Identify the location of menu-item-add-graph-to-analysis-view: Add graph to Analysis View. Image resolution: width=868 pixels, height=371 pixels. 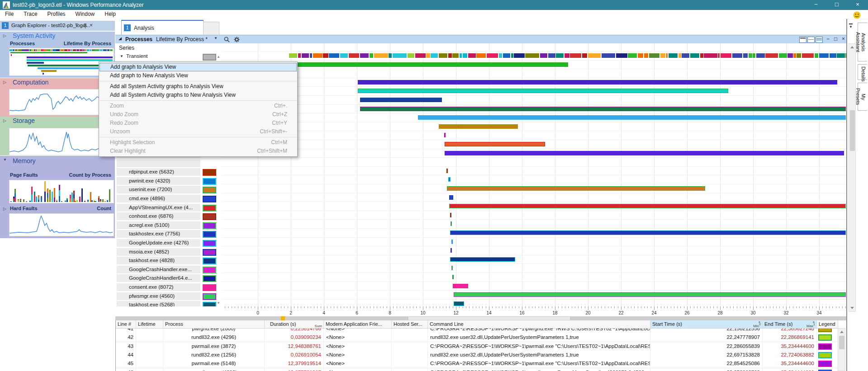
(198, 67).